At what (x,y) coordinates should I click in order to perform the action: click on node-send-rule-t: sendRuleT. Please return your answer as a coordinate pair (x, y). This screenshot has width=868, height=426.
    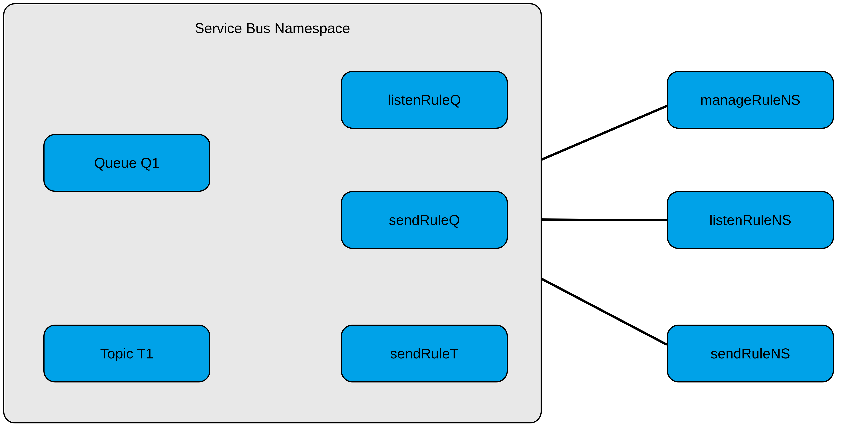
    Looking at the image, I should click on (424, 354).